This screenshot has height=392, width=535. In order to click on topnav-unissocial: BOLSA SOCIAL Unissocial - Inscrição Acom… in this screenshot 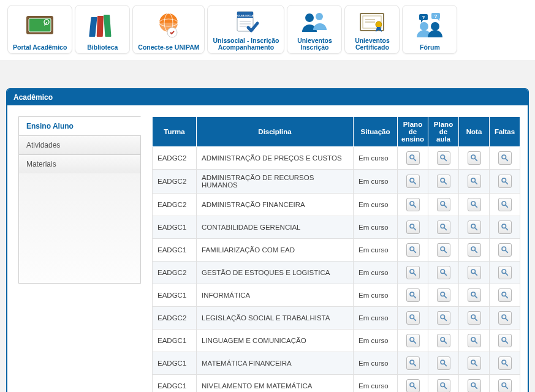, I will do `click(246, 29)`.